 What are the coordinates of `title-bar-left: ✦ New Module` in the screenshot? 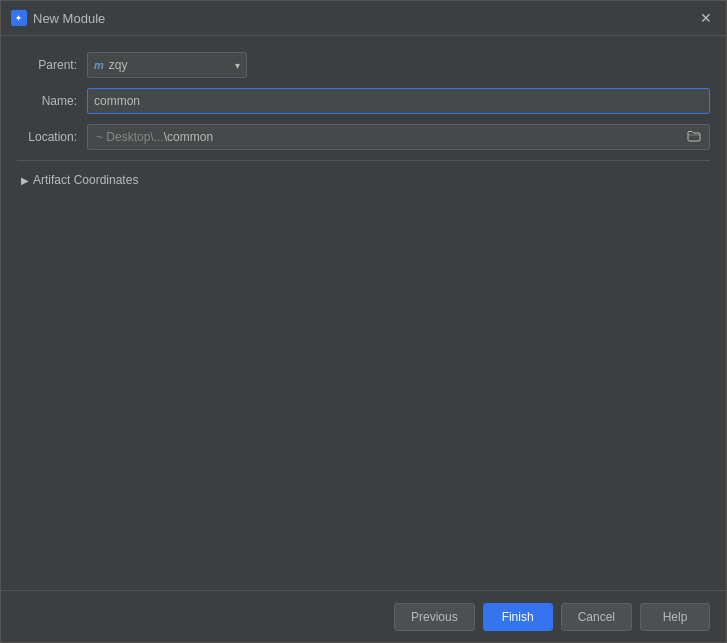 It's located at (58, 18).